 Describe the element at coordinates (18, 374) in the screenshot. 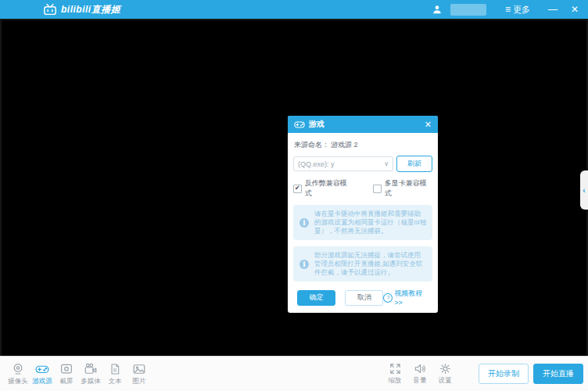

I see `source-webcam-button: 摄像头` at that location.